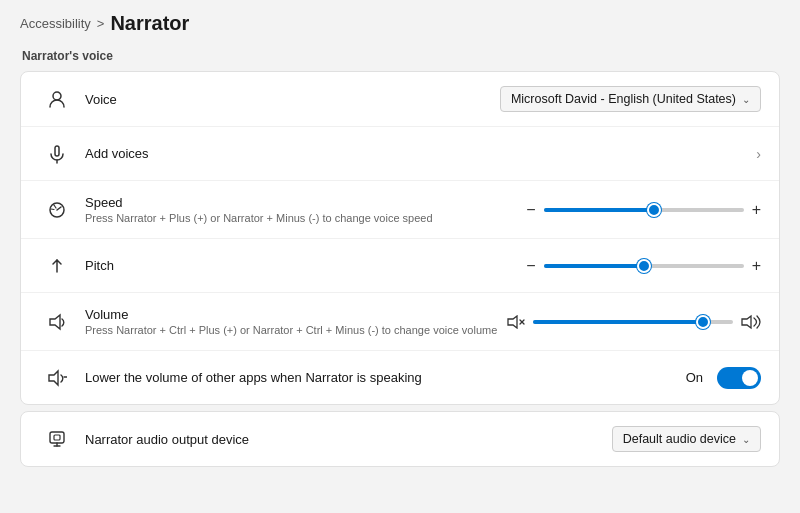 The width and height of the screenshot is (800, 513). Describe the element at coordinates (57, 99) in the screenshot. I see `voice-icon` at that location.